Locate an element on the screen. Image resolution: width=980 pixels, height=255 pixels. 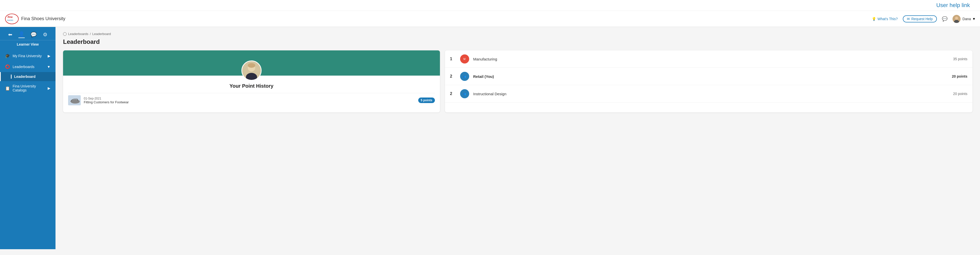
sidebar-chat-icon: 💬 is located at coordinates (33, 35).